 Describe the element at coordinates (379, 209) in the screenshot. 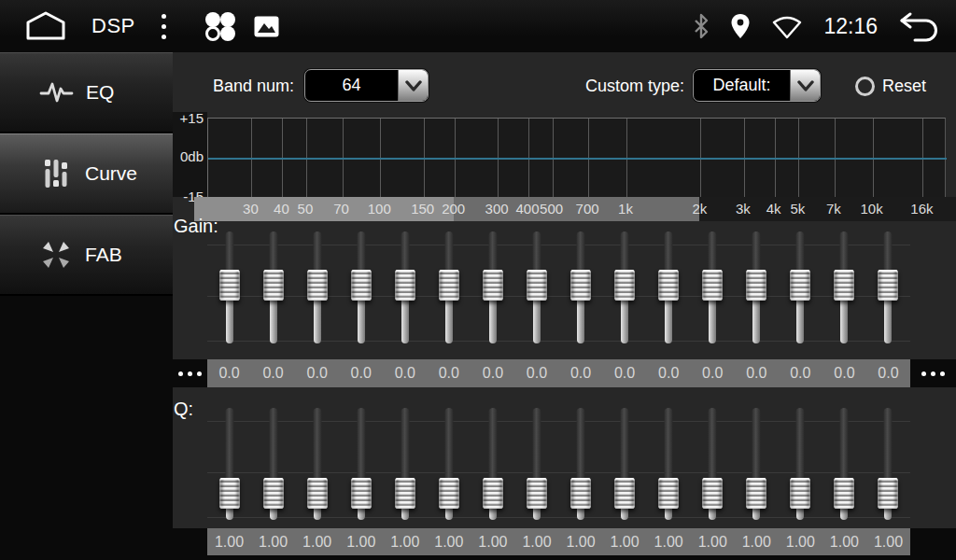

I see `x-tick-label: 100` at that location.